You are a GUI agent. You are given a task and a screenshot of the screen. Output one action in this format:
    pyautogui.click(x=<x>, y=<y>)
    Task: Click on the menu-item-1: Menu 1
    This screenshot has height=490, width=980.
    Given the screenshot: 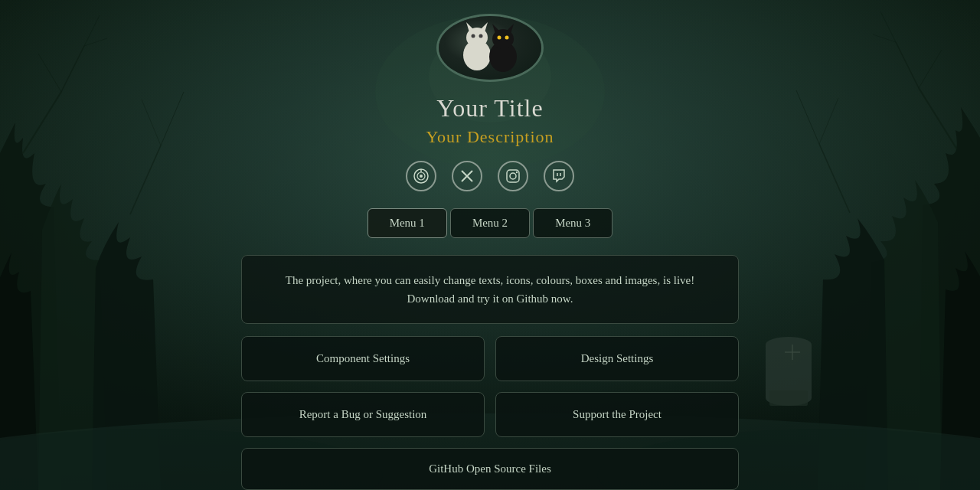 What is the action you would take?
    pyautogui.click(x=407, y=224)
    